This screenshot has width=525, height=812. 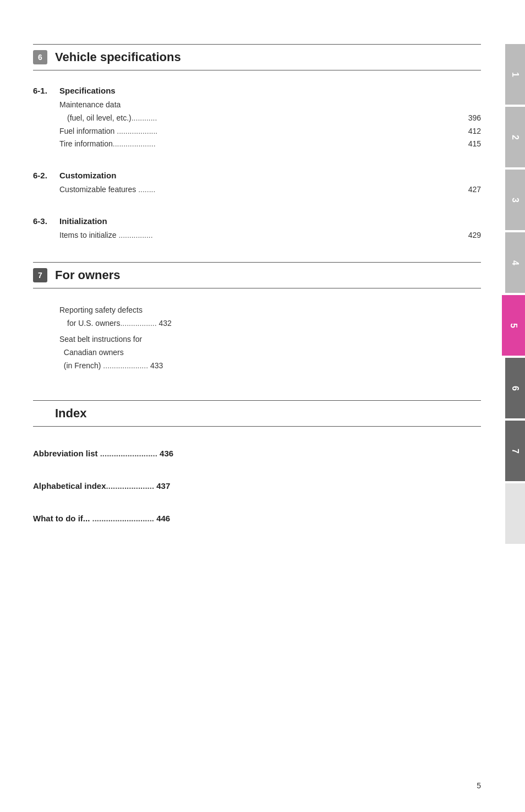 What do you see at coordinates (44, 175) in the screenshot?
I see `subsection-6-2-number: 6-2.` at bounding box center [44, 175].